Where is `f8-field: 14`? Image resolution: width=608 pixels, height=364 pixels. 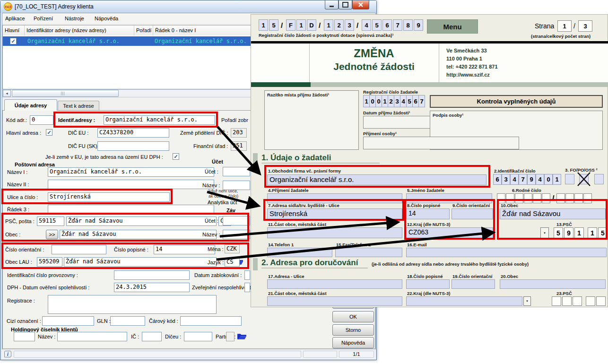
f8-field: 14 is located at coordinates (428, 214).